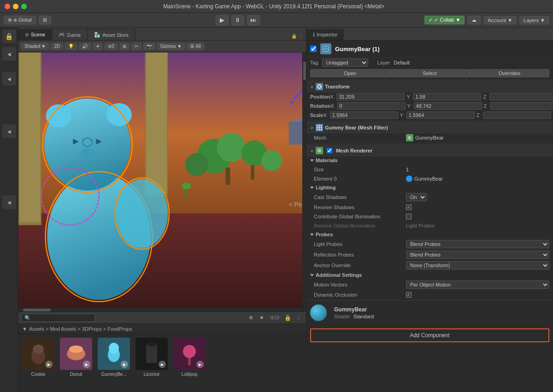 The height and width of the screenshot is (392, 553). Describe the element at coordinates (112, 35) in the screenshot. I see `tab-asset-store: 🏪 Asset Store` at that location.